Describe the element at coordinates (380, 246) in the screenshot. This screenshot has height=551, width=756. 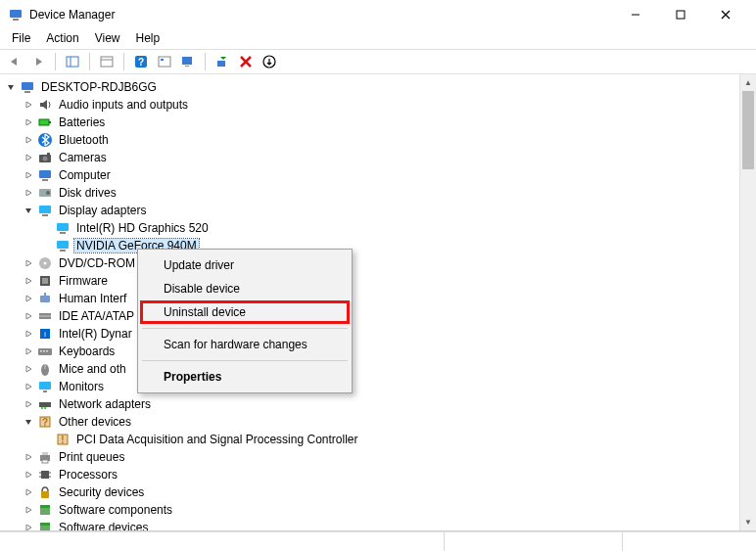
I see `tree-node: NVIDIA GeForce 940M` at that location.